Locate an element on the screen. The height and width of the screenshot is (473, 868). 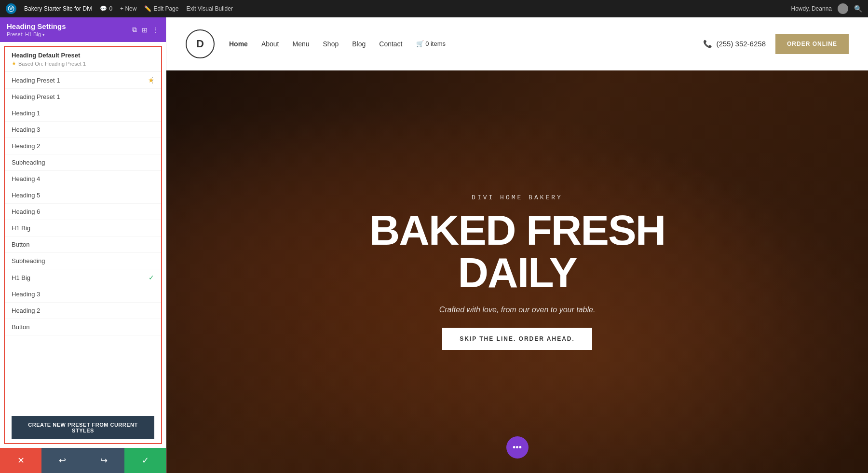
admin-bar: W Bakery Starter Site for Divi 💬0 + New … is located at coordinates (434, 9).